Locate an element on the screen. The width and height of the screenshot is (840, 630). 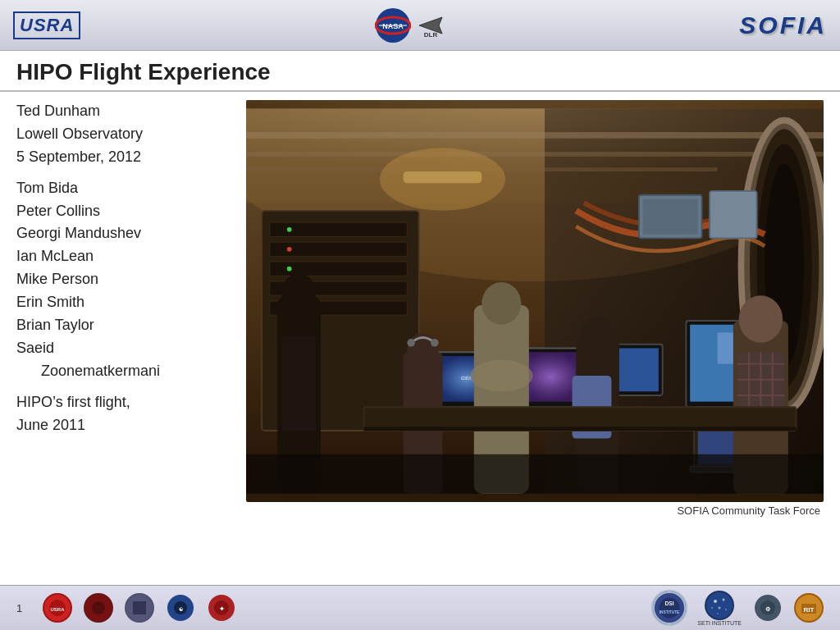
co-author-8: Zoonematkermani is located at coordinates (127, 372).